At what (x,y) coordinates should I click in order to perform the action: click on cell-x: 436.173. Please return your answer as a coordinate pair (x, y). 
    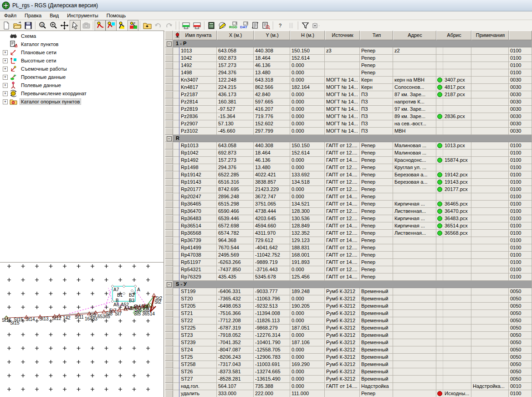
    Looking at the image, I should click on (235, 95).